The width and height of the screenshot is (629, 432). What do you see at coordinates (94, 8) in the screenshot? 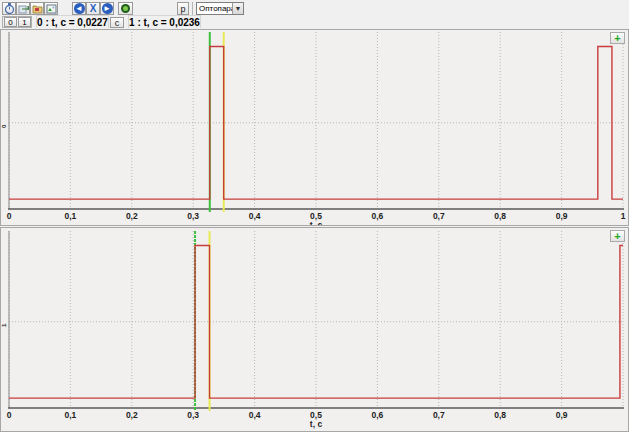
I see `x-icon: X` at bounding box center [94, 8].